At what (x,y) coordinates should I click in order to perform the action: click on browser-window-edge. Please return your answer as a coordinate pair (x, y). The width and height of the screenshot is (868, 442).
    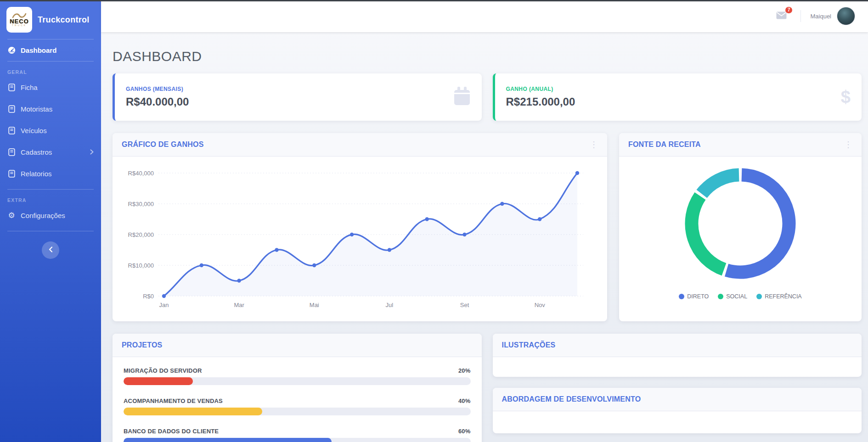
    Looking at the image, I should click on (434, 1).